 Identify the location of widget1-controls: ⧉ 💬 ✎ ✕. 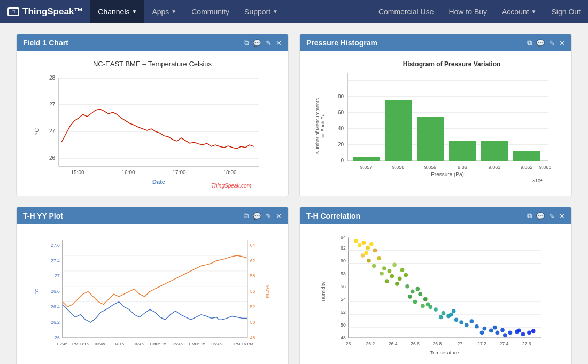
(263, 43).